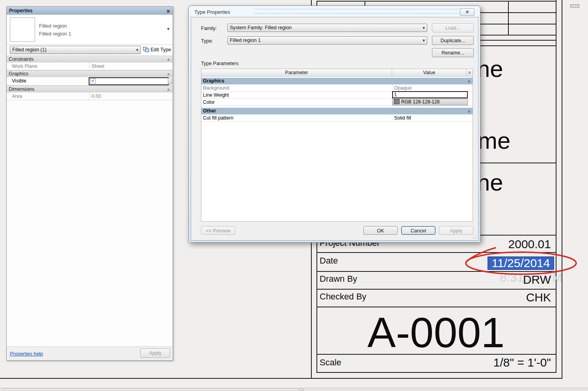  What do you see at coordinates (338, 279) in the screenshot?
I see `drawn-by-label: Drawn By` at bounding box center [338, 279].